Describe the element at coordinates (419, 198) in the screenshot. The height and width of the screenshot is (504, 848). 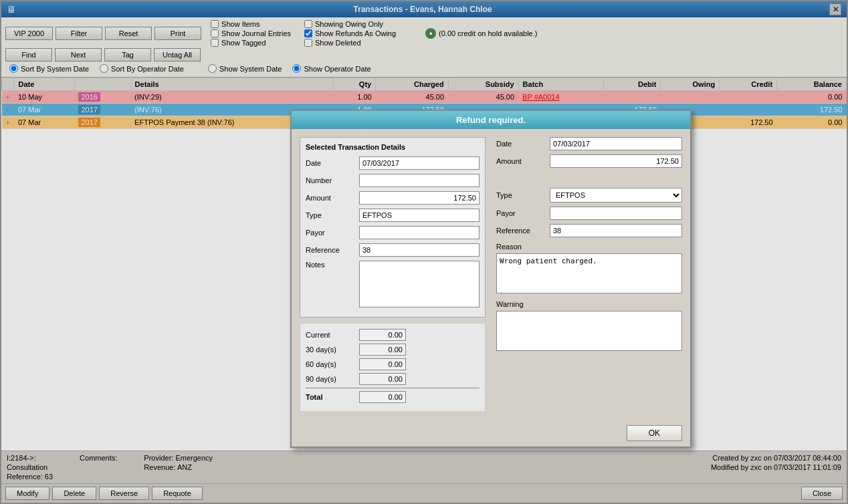
I see `txn-amount-input` at that location.